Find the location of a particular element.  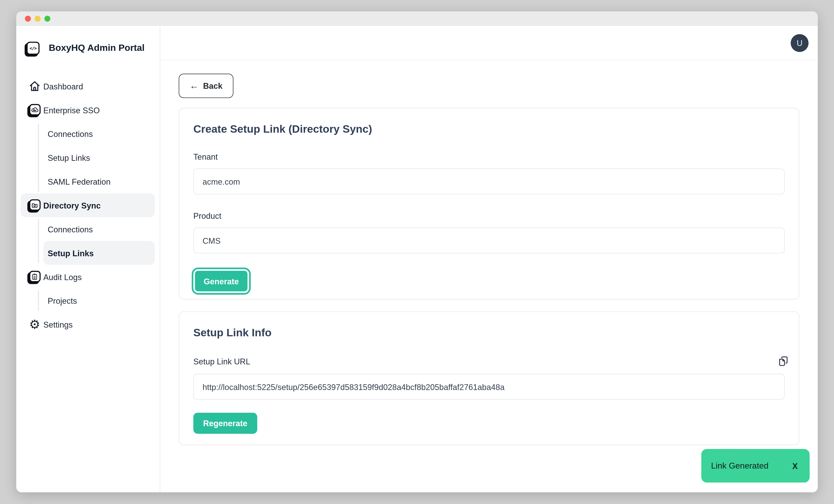

directory-sync-icon is located at coordinates (35, 205).